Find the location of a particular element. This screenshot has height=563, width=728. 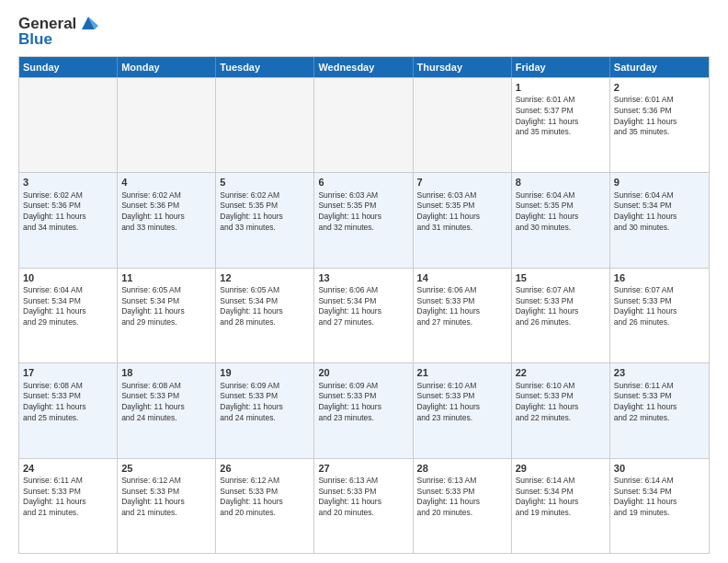

calendar-cell: 12Sunrise: 6:05 AM Sunset: 5:34 PM Dayli… is located at coordinates (265, 316).